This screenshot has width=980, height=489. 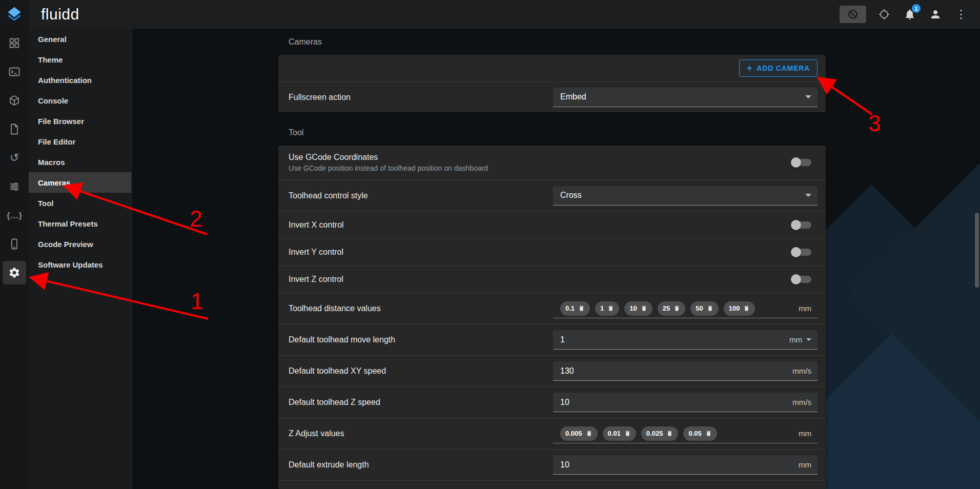 What do you see at coordinates (305, 42) in the screenshot?
I see `cameras-section-title: Cameras` at bounding box center [305, 42].